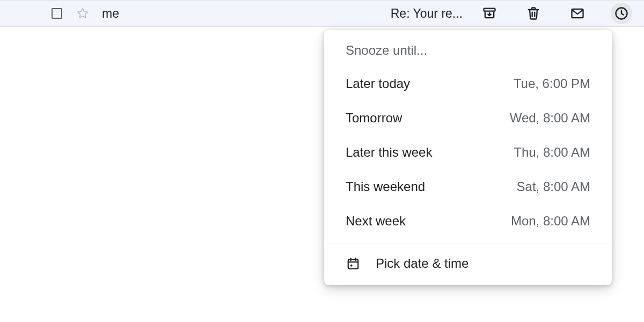  Describe the element at coordinates (551, 221) in the screenshot. I see `snooze-option-time: Mon, 8:00 AM` at that location.